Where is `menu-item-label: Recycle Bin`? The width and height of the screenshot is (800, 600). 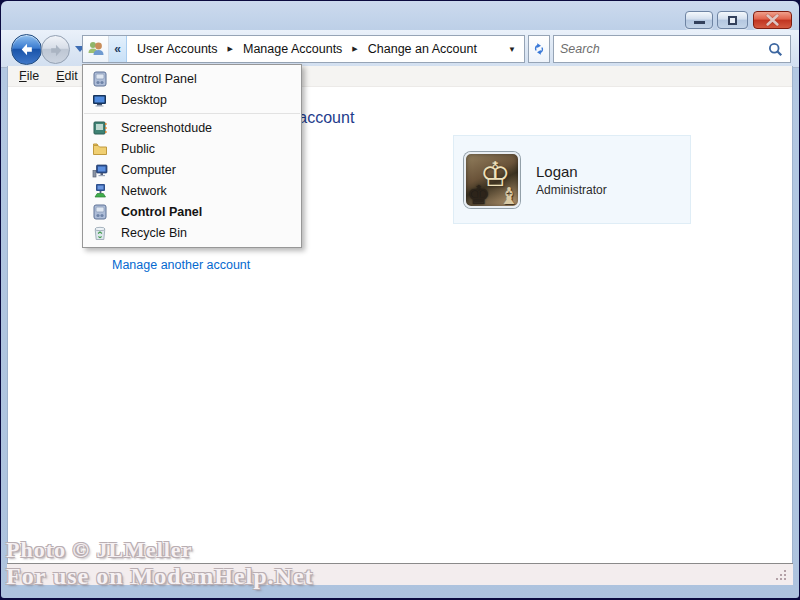 menu-item-label: Recycle Bin is located at coordinates (154, 233).